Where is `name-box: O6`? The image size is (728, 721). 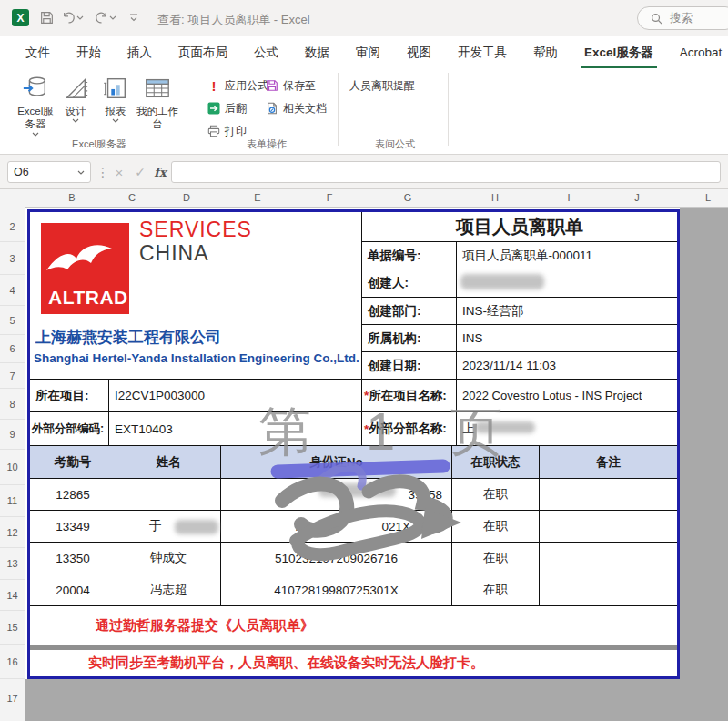
name-box: O6 is located at coordinates (49, 172).